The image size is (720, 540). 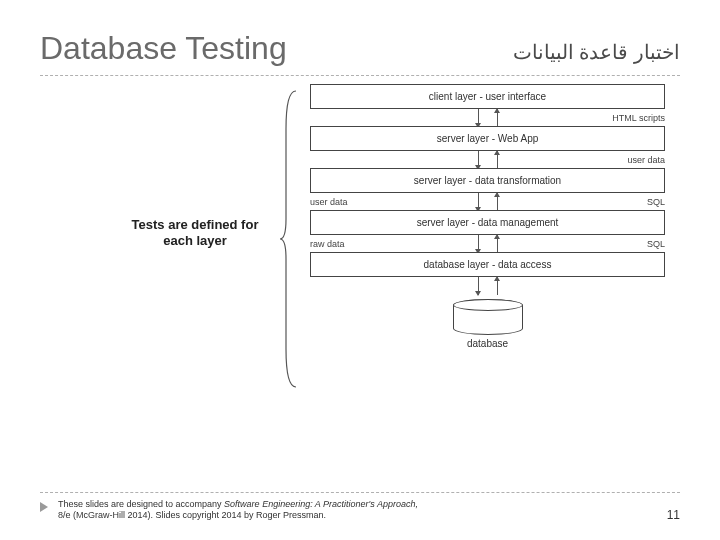 I want to click on database-symbol: database, so click(x=488, y=324).